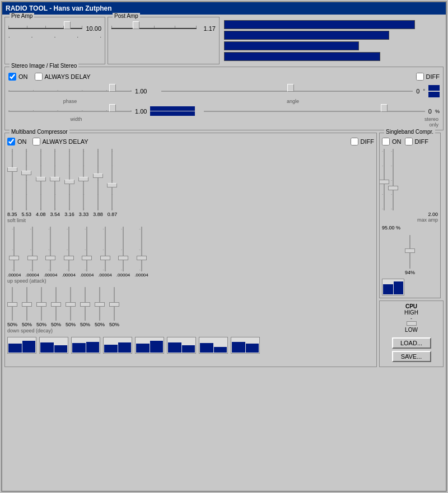  What do you see at coordinates (70, 111) in the screenshot?
I see `width-slider-track: ·· ·· ··` at bounding box center [70, 111].